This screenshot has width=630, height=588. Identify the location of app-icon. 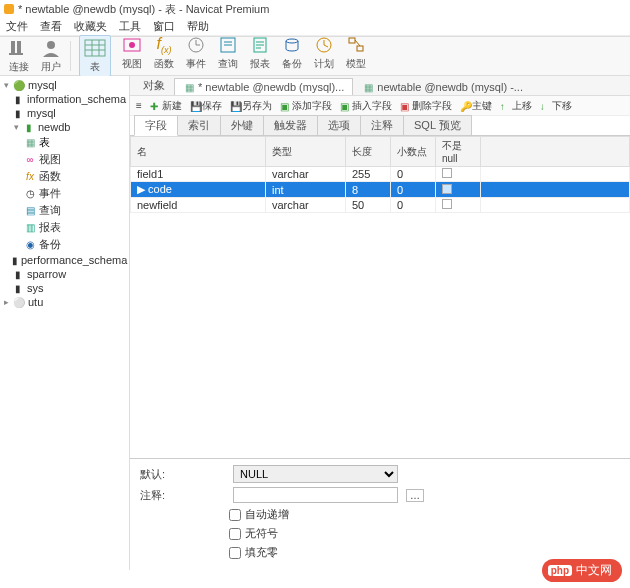
(9, 9).